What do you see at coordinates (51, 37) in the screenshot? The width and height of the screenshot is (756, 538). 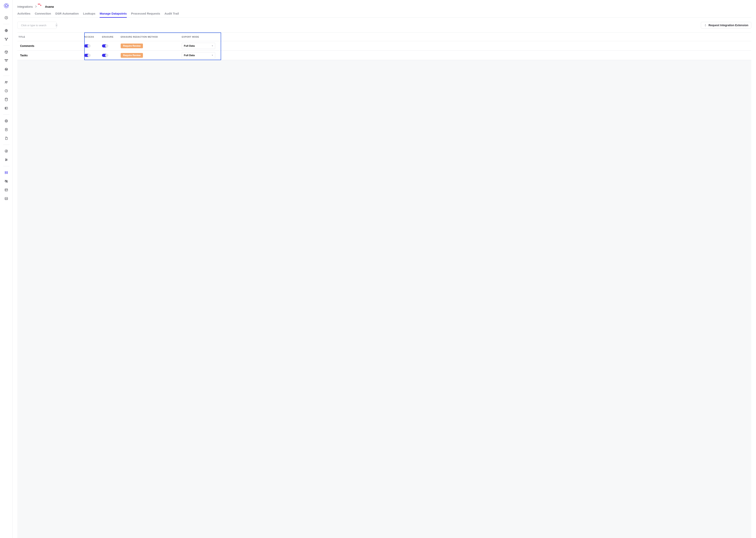 I see `col-title: TITLE` at bounding box center [51, 37].